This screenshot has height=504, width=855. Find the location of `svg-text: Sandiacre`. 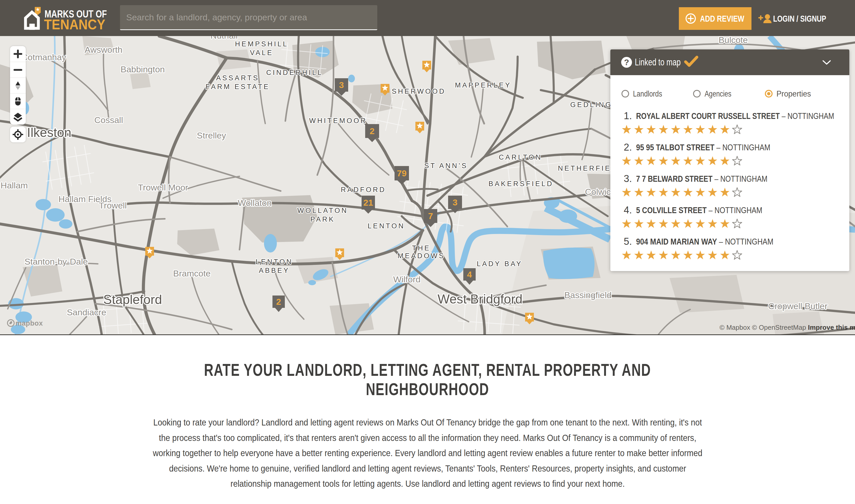

svg-text: Sandiacre is located at coordinates (86, 312).